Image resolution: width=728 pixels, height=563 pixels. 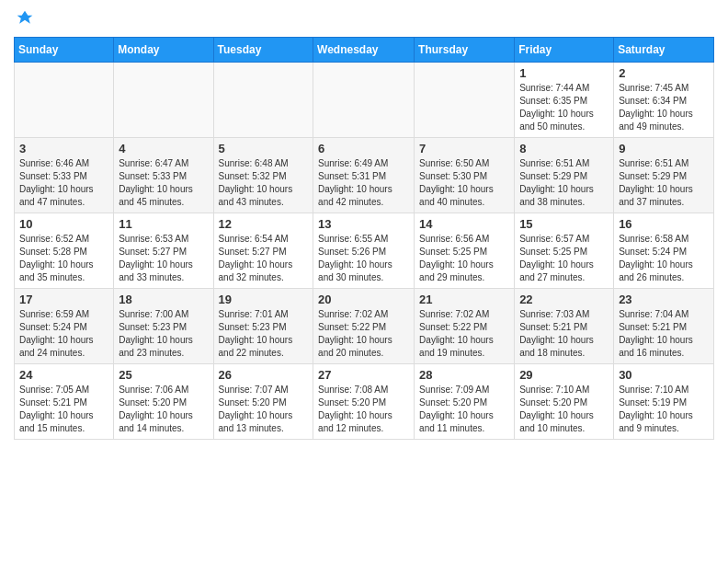 What do you see at coordinates (64, 50) in the screenshot?
I see `day-of-week-header: Sunday` at bounding box center [64, 50].